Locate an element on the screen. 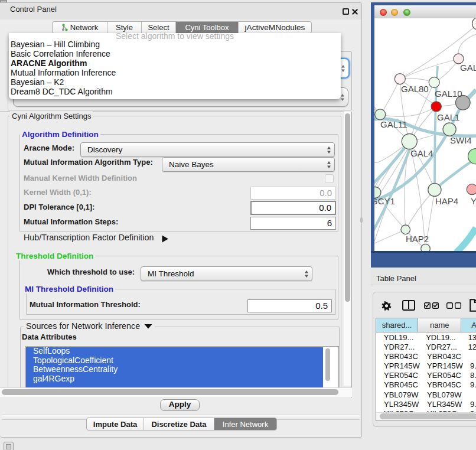 The width and height of the screenshot is (476, 450). svg-text: GAL4 is located at coordinates (422, 154).